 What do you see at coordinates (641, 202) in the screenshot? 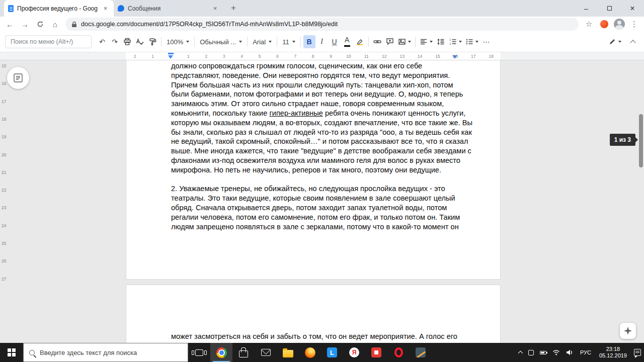
I see `scrollbar-track` at bounding box center [641, 202].